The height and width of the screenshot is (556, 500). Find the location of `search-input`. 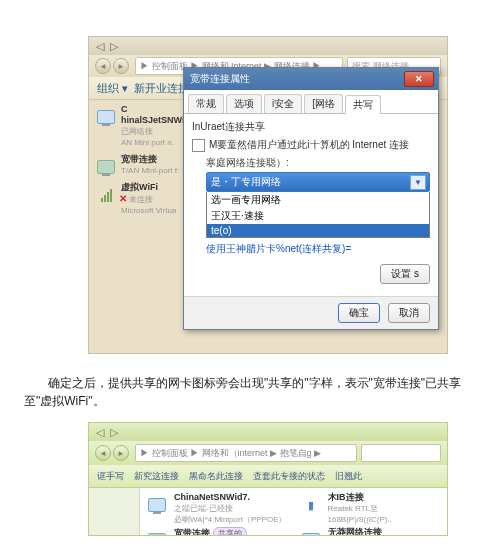

search-input is located at coordinates (401, 453).